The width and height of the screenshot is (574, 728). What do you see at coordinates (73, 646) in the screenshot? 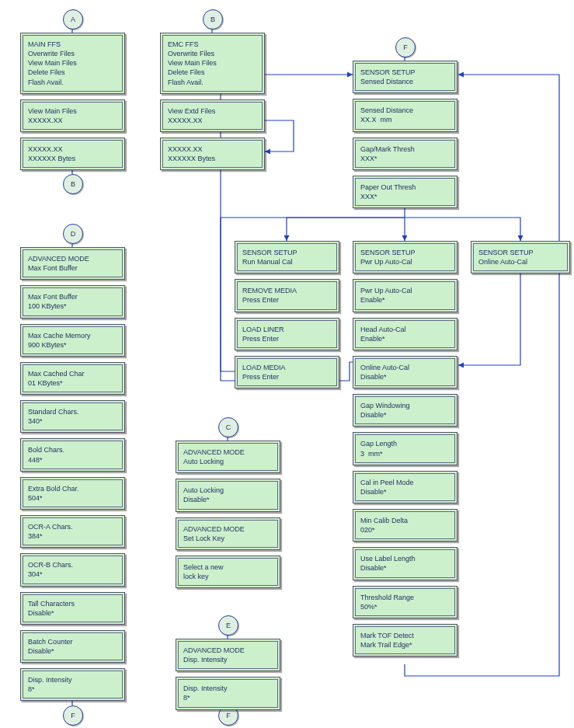
I see `box-batch-counter: Batch Counter Disable*` at bounding box center [73, 646].